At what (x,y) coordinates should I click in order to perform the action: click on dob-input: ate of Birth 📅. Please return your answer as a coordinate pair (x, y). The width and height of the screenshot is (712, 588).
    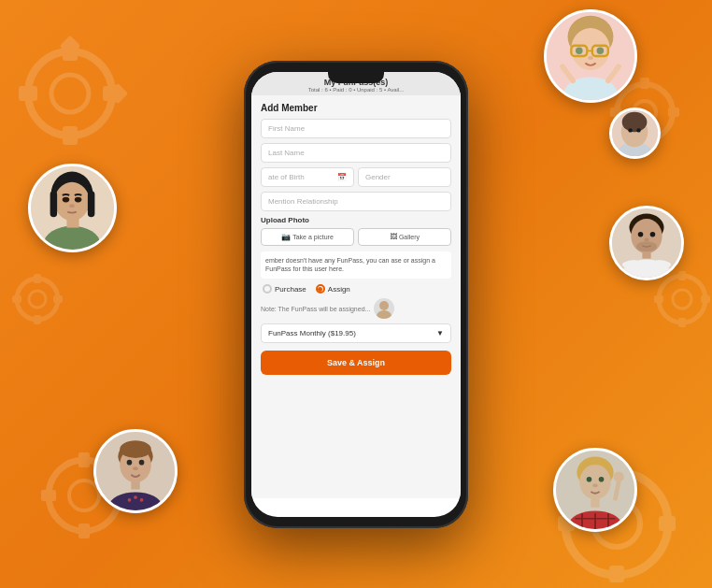
    Looking at the image, I should click on (307, 178).